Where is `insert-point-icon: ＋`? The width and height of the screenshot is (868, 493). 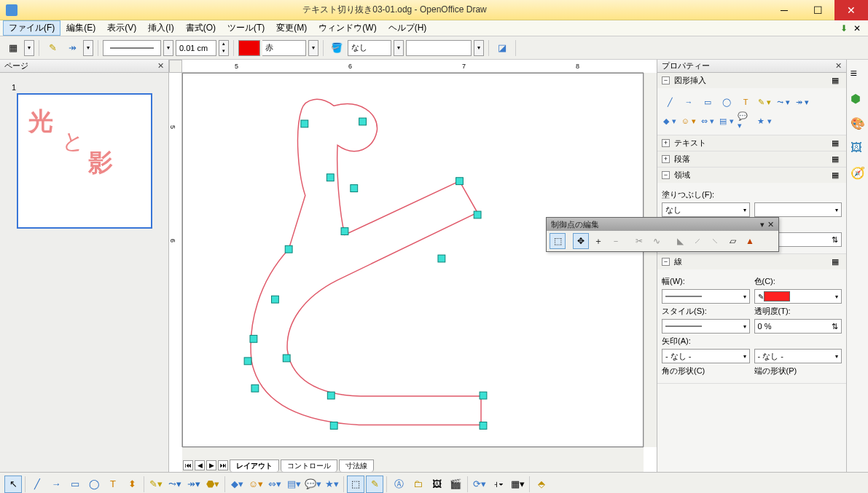 insert-point-icon: ＋ is located at coordinates (598, 241).